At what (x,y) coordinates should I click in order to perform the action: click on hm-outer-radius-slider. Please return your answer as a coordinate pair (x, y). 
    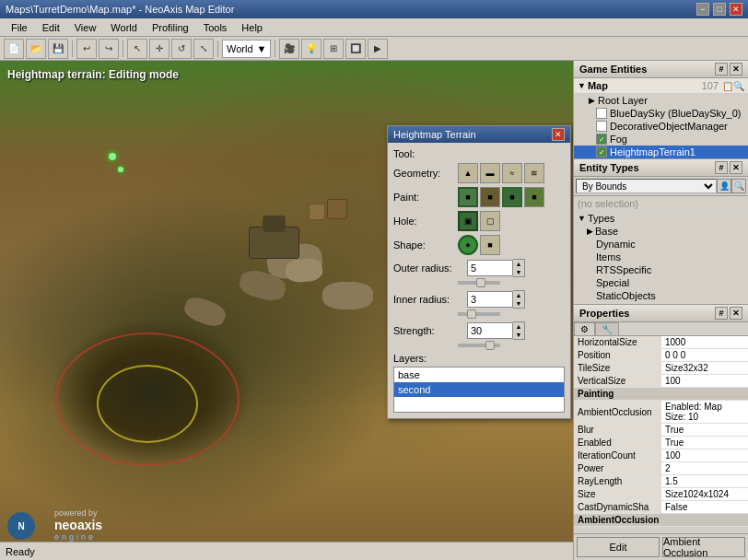
    Looking at the image, I should click on (479, 283).